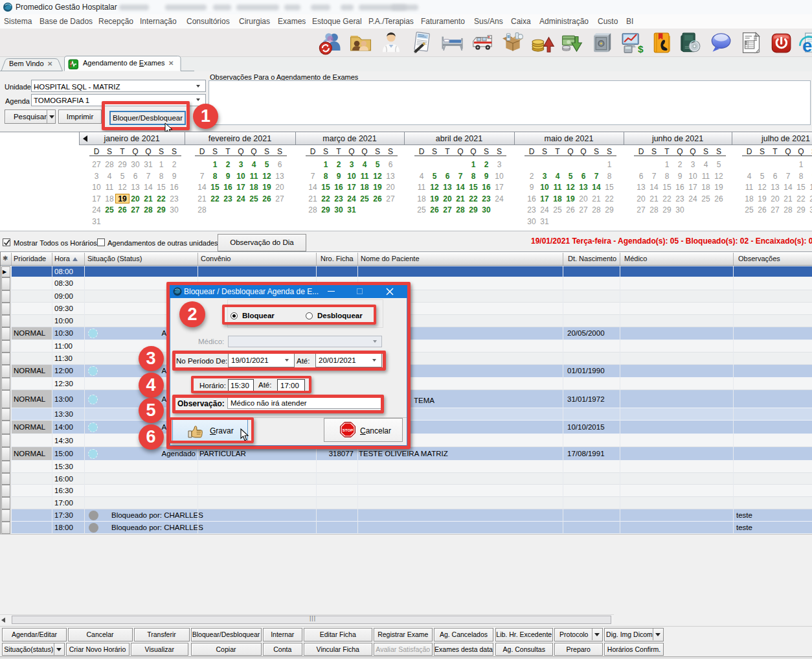 This screenshot has height=659, width=812. Describe the element at coordinates (807, 45) in the screenshot. I see `svg-text: e` at that location.